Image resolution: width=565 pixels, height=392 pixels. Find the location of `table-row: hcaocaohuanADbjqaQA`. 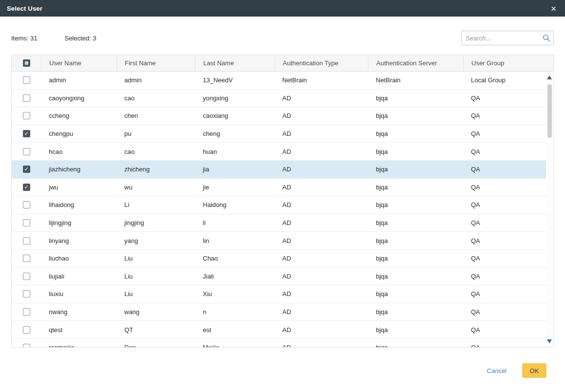

table-row: hcaocaohuanADbjqaQA is located at coordinates (283, 152).